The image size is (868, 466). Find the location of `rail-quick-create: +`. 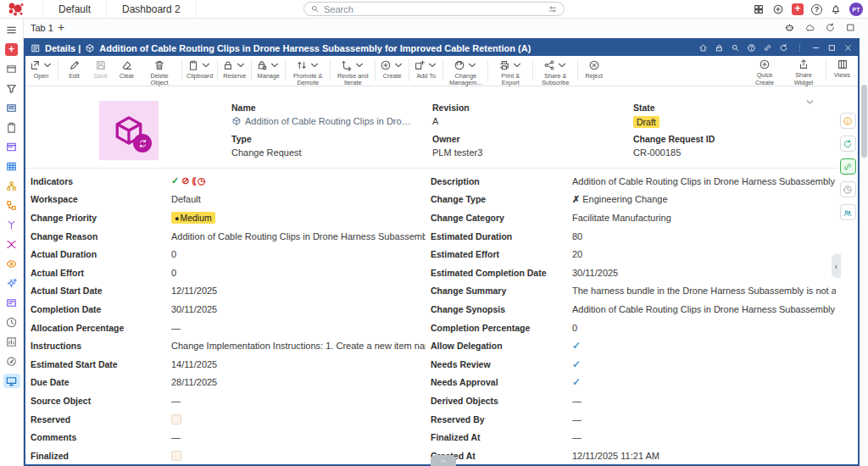

rail-quick-create: + is located at coordinates (12, 49).